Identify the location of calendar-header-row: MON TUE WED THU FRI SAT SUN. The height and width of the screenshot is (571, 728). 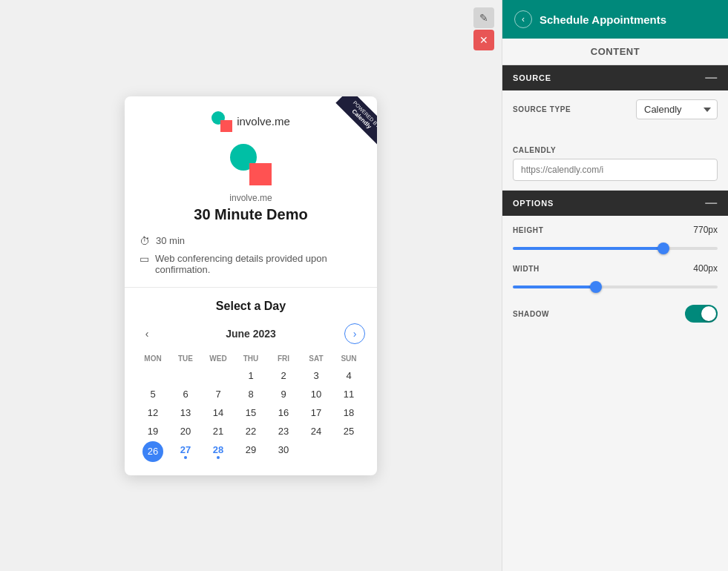
(251, 359).